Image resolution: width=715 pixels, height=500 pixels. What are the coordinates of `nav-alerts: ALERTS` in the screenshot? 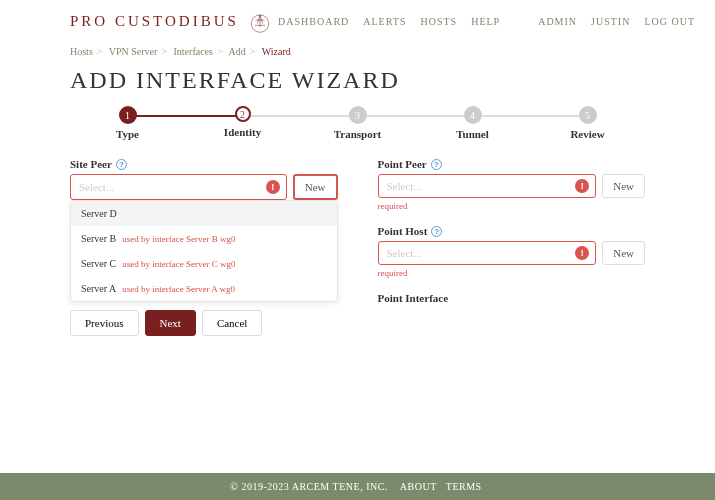 It's located at (384, 22).